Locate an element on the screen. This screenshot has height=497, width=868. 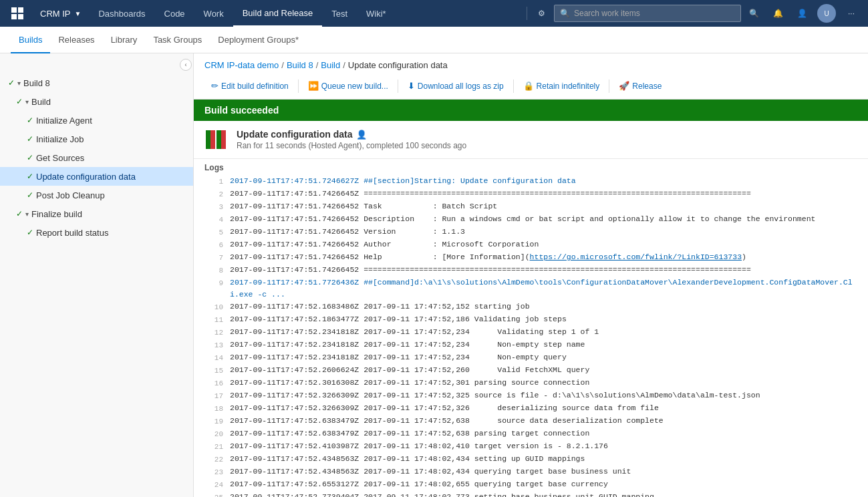
nav-code: Code is located at coordinates (175, 13).